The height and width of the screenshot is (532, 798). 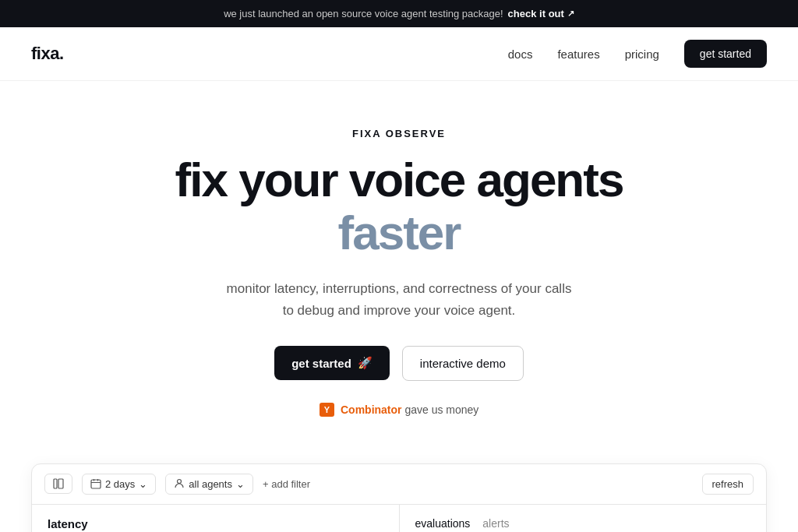 I want to click on chevron-down-icon: ⌄, so click(x=143, y=484).